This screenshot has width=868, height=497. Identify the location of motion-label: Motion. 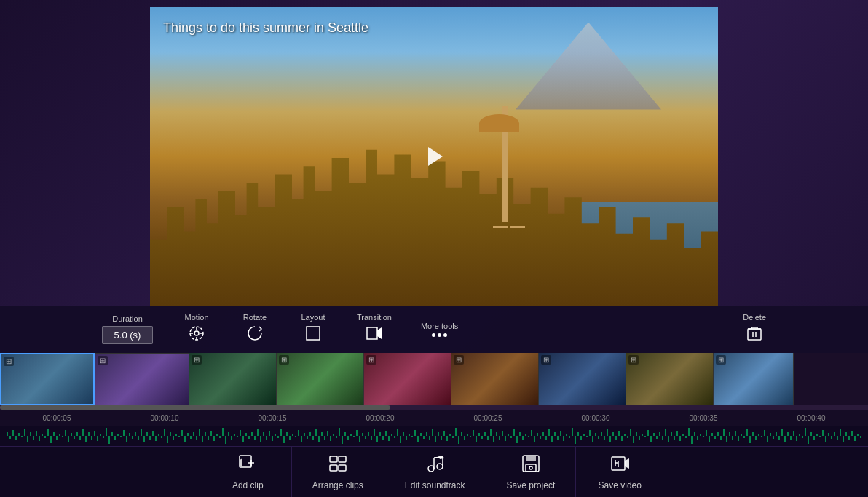
(197, 317).